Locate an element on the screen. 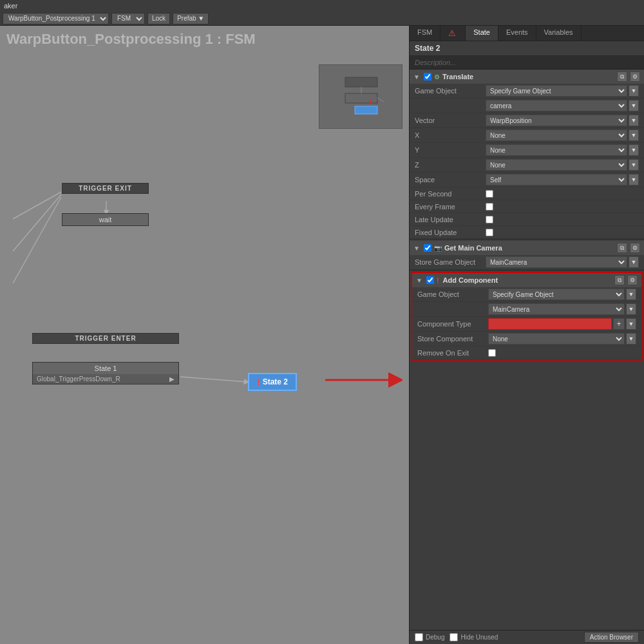 This screenshot has width=644, height=644. tab-fsm: FSM is located at coordinates (425, 33).